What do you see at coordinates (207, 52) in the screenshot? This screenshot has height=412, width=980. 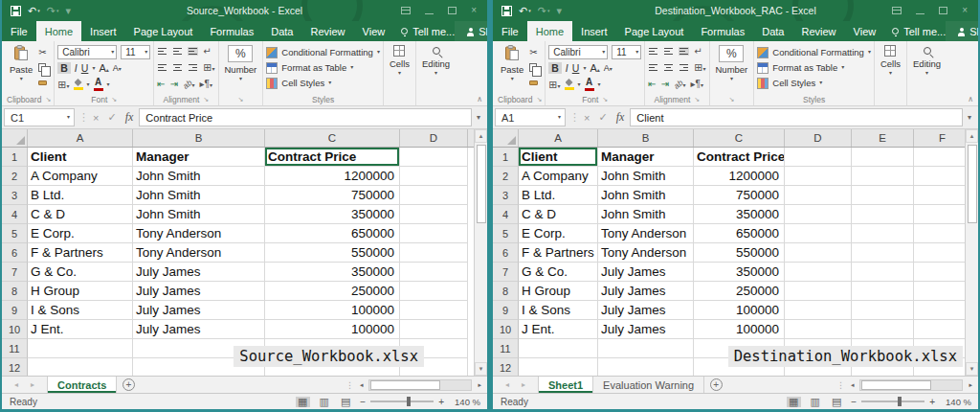 I see `wrap-text-button: ↵` at bounding box center [207, 52].